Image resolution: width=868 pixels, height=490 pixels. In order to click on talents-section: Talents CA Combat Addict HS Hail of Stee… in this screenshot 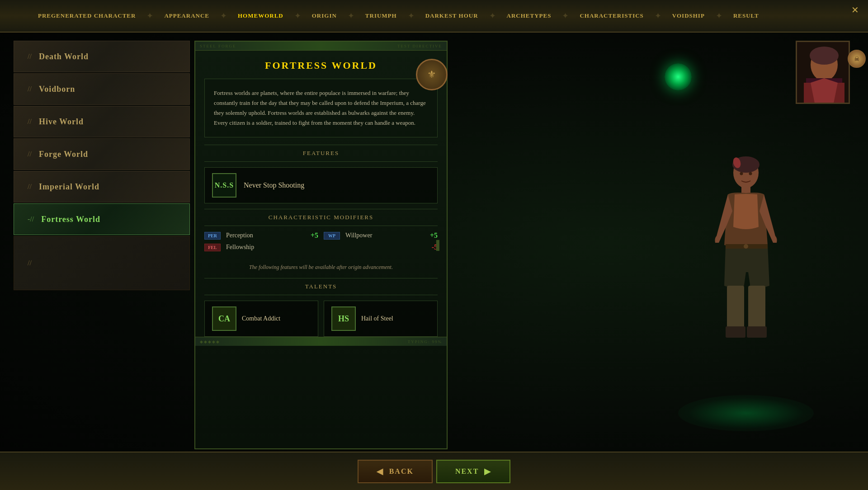, I will do `click(321, 307)`.